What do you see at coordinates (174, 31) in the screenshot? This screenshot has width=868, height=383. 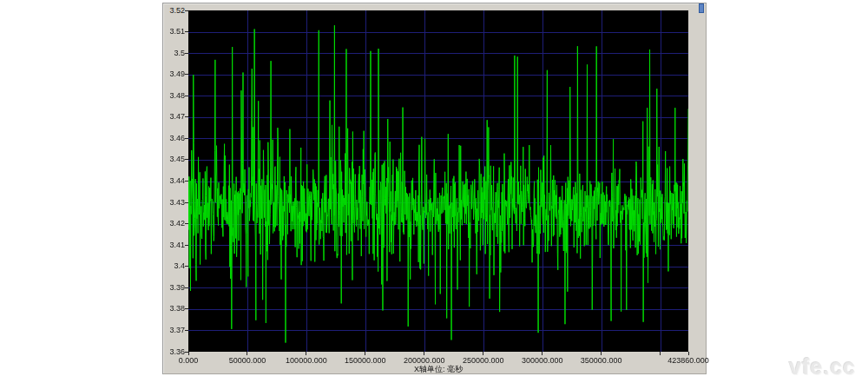 I see `y-tick-label: 3.51` at bounding box center [174, 31].